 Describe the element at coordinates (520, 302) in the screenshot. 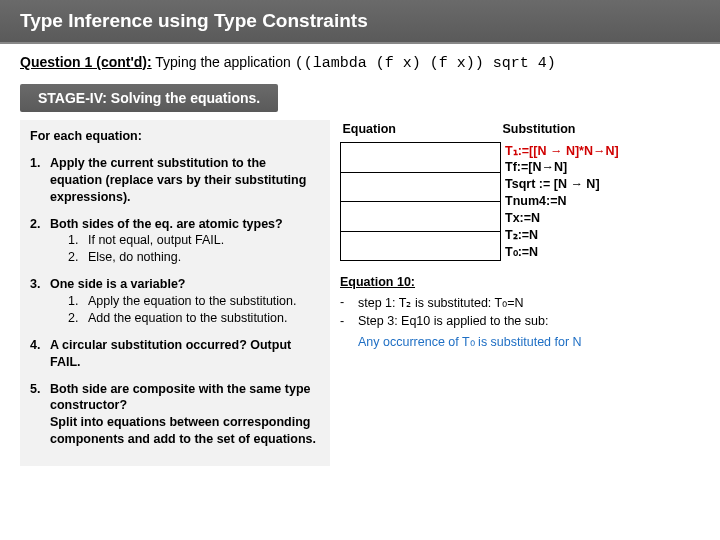

I see `equation-step-1: - step 1: T₂ is substituted: T₀=N` at that location.